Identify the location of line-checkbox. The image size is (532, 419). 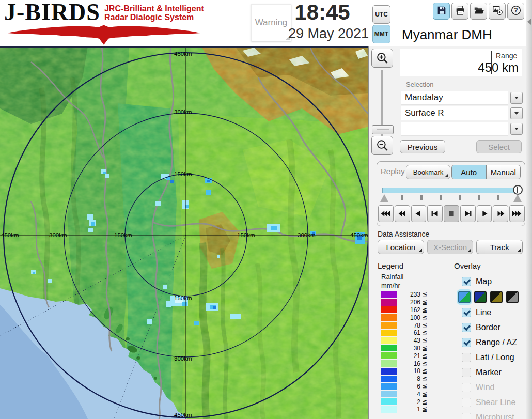
(466, 313).